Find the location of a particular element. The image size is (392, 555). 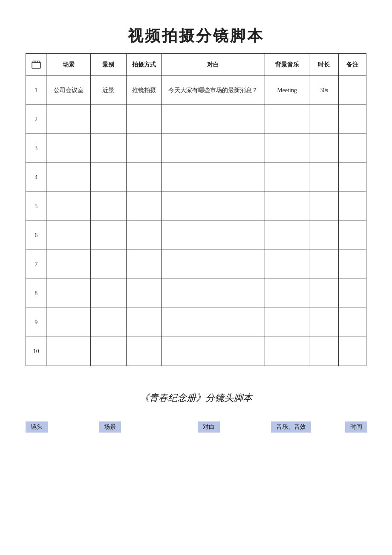

header-notes: 备注 is located at coordinates (353, 65).